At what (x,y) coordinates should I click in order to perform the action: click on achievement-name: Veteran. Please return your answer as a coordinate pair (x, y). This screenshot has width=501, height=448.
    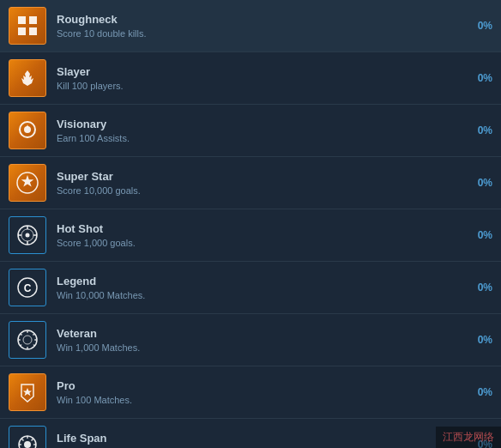
    Looking at the image, I should click on (263, 333).